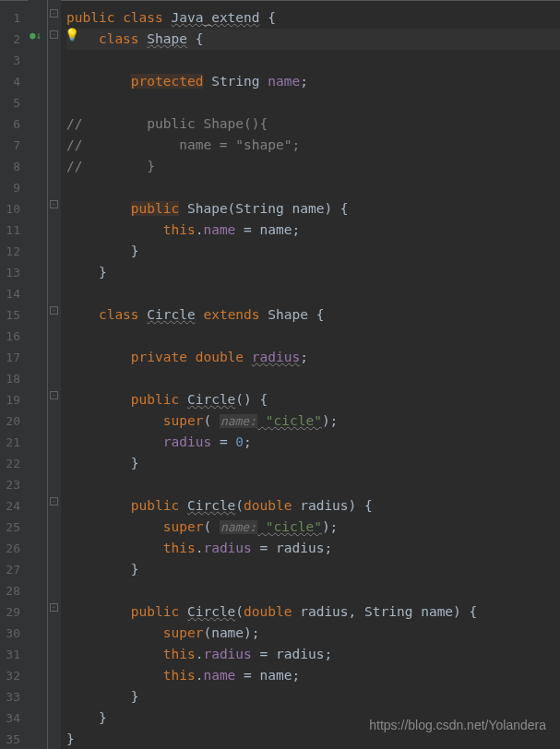 The height and width of the screenshot is (749, 560). I want to click on code-line: protected String name;, so click(314, 81).